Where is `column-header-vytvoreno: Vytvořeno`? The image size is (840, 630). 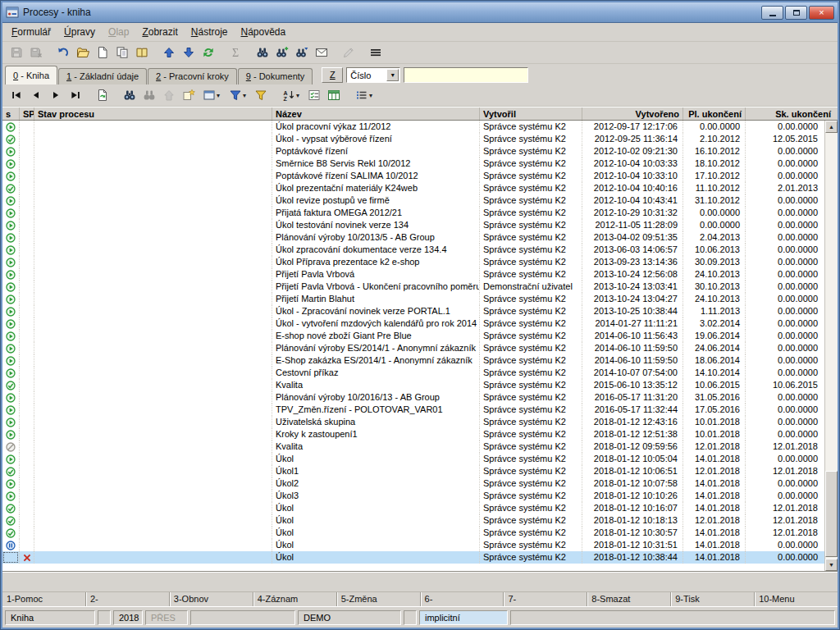
column-header-vytvoreno: Vytvořeno is located at coordinates (632, 113).